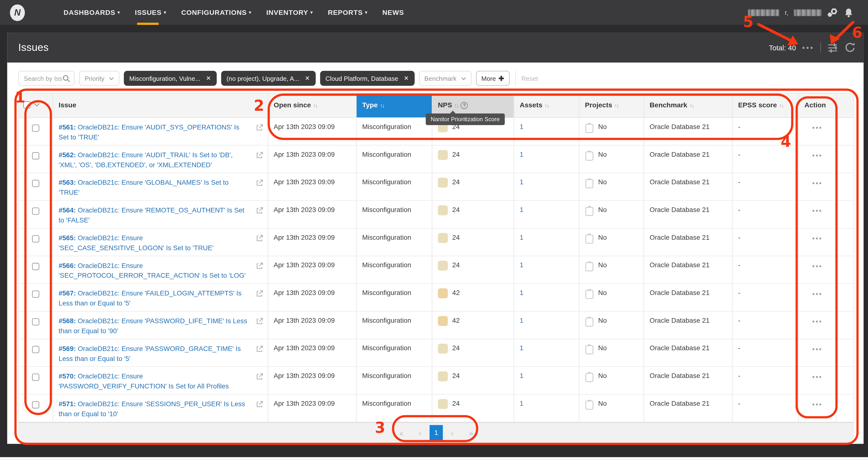  I want to click on column-header-issue: Issue, so click(160, 105).